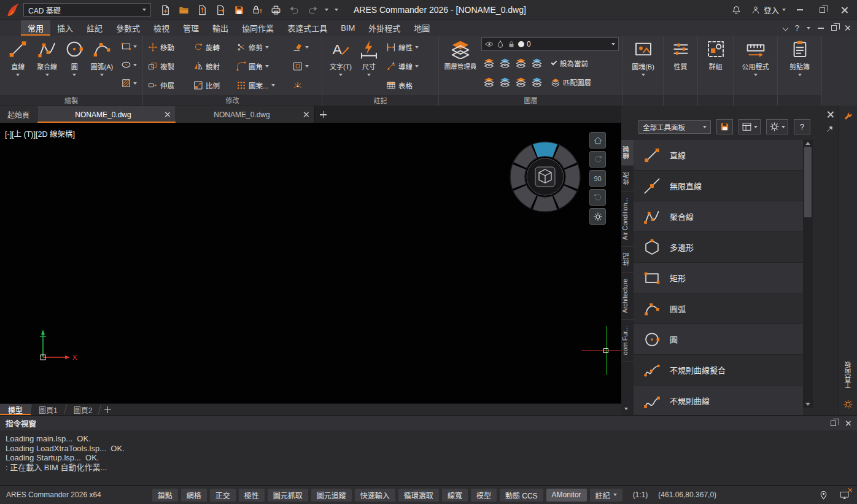  Describe the element at coordinates (184, 10) in the screenshot. I see `open-button` at that location.